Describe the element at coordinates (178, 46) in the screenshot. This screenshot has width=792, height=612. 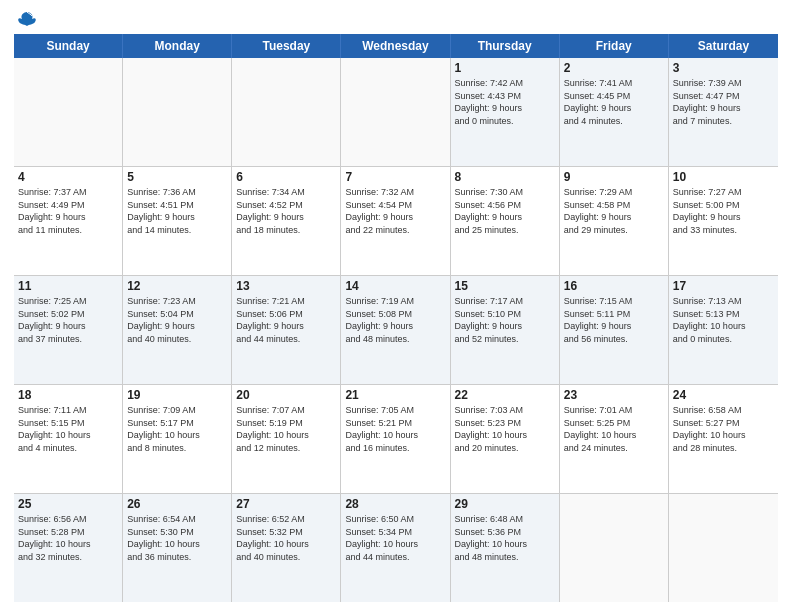
I see `calendar-header-monday: Monday` at that location.